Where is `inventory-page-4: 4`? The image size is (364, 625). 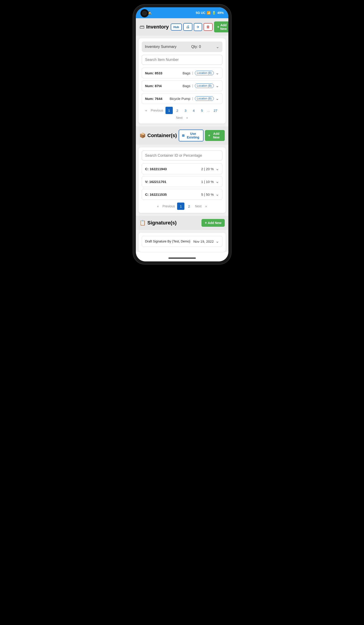 inventory-page-4: 4 is located at coordinates (194, 110).